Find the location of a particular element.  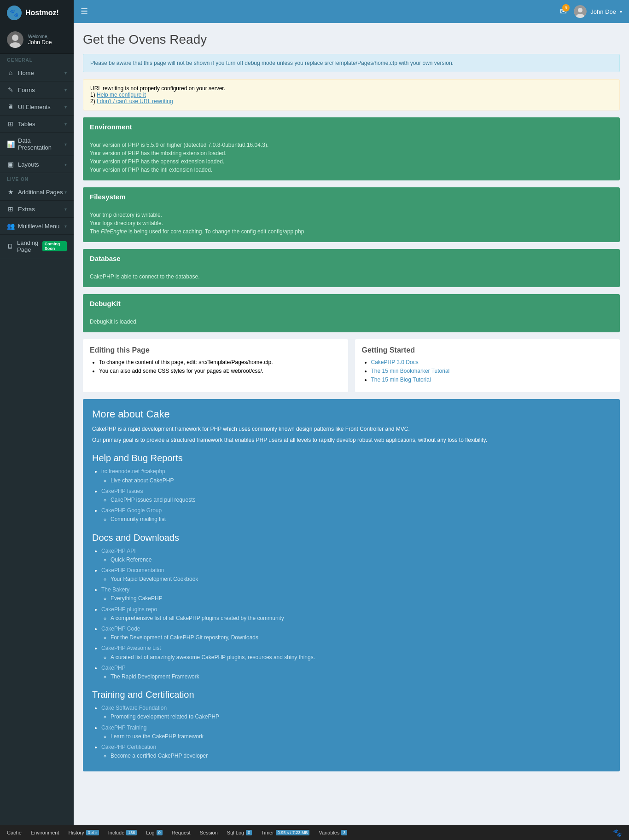

debug-logo: 🐾 is located at coordinates (617, 833).